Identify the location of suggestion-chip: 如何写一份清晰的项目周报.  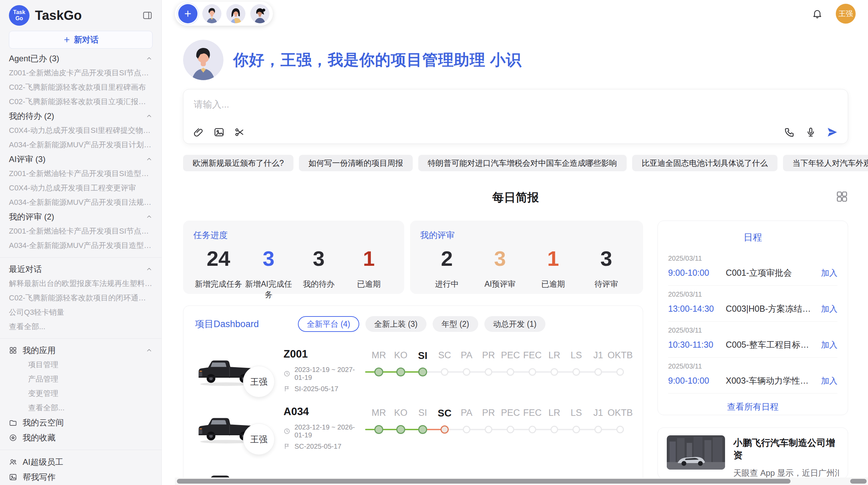
(356, 163).